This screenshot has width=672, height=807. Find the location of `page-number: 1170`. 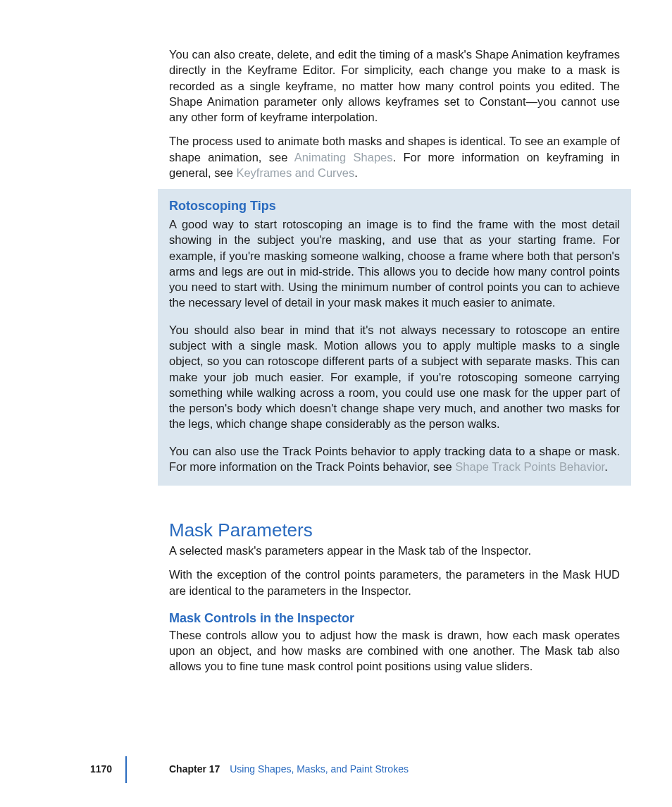

page-number: 1170 is located at coordinates (101, 769).